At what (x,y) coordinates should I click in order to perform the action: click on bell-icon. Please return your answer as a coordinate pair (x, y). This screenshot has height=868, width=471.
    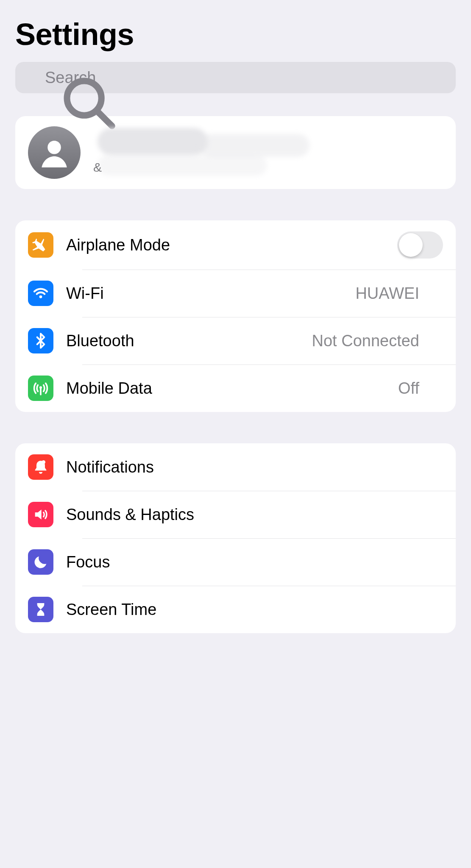
    Looking at the image, I should click on (41, 467).